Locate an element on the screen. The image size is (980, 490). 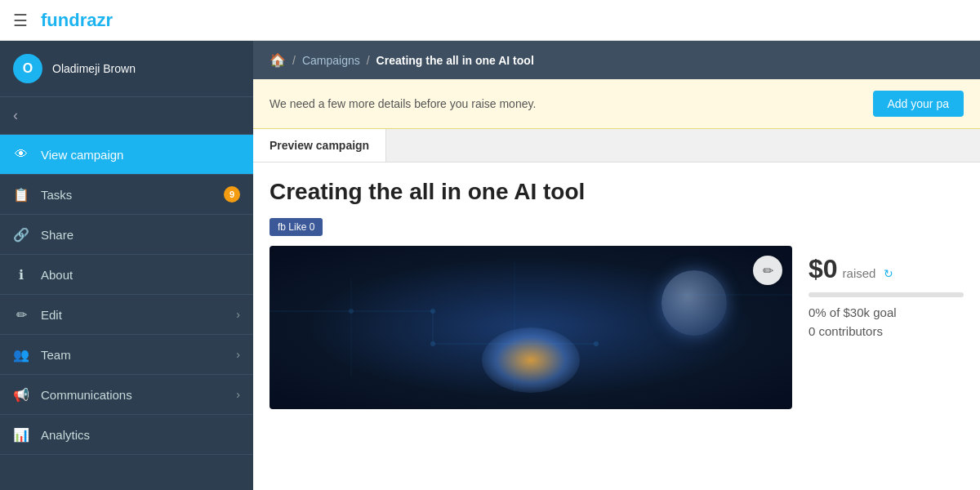
breadcrumb: 🏠 / Campaigns / Creating the all in one … is located at coordinates (617, 60).